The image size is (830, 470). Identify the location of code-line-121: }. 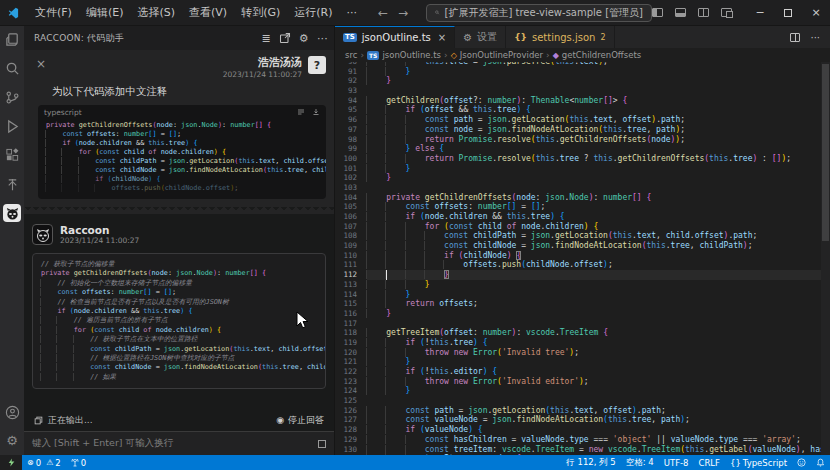
(598, 362).